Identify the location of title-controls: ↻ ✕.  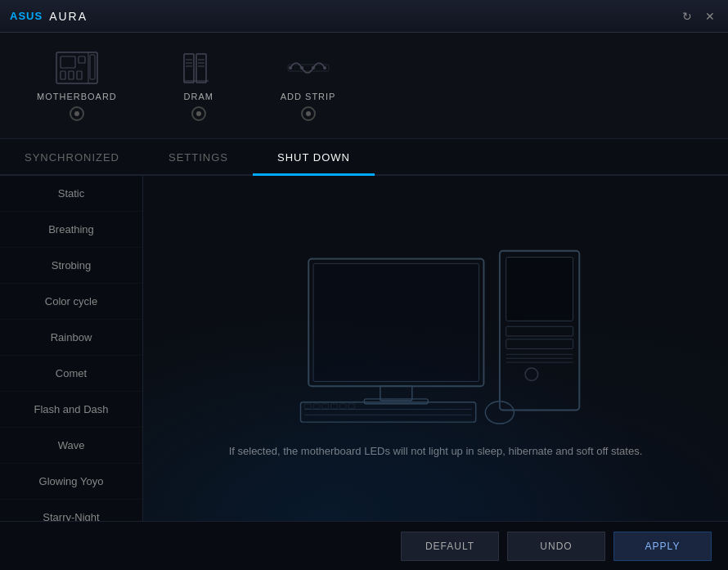
(699, 16).